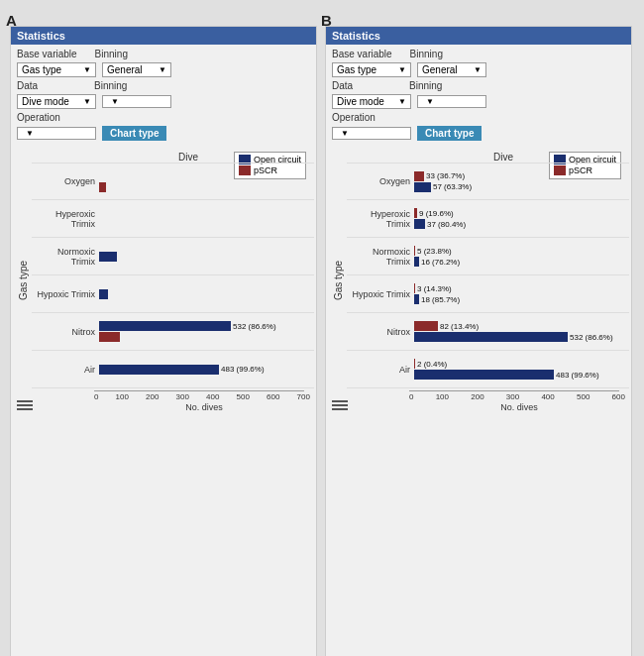  I want to click on bar-row: Oxygen33 (36.7%)57 (63.3%), so click(487, 181).